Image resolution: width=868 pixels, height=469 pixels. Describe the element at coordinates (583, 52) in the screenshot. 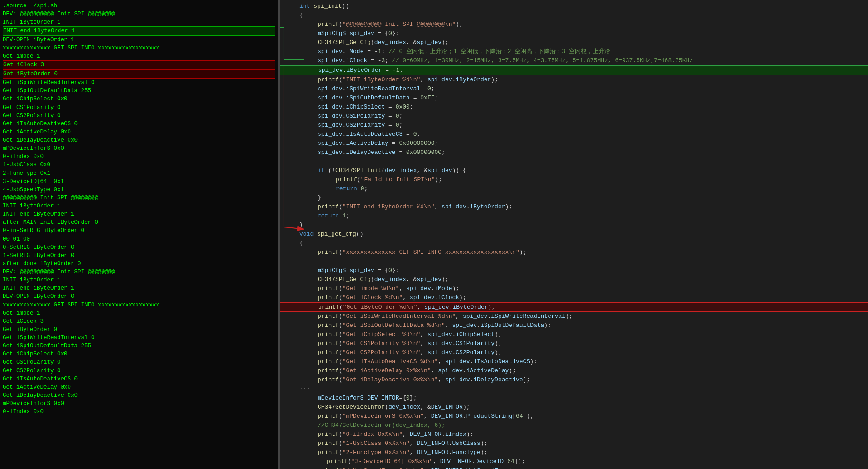

I see `code-content: spi_dev.iMode = -1; // 0 空闲低，上升沿；1 空闲低，下…` at that location.